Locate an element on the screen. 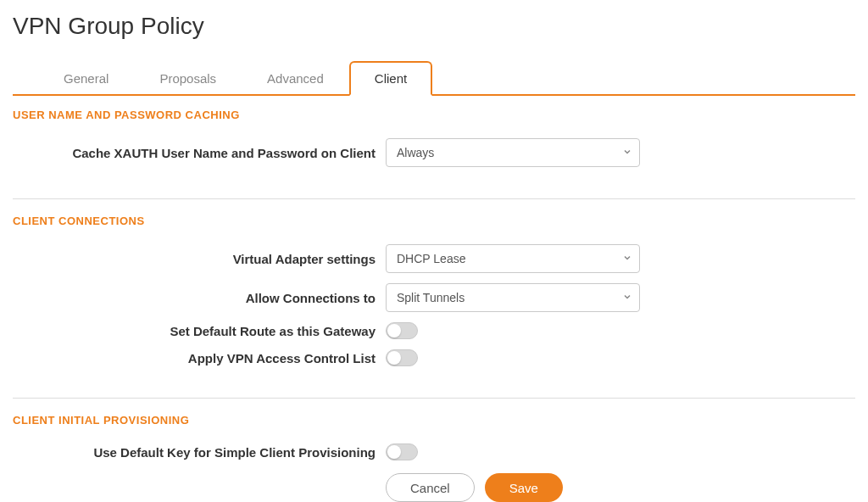 This screenshot has width=868, height=502. select-allow-connections: Split Tunnels is located at coordinates (513, 298).